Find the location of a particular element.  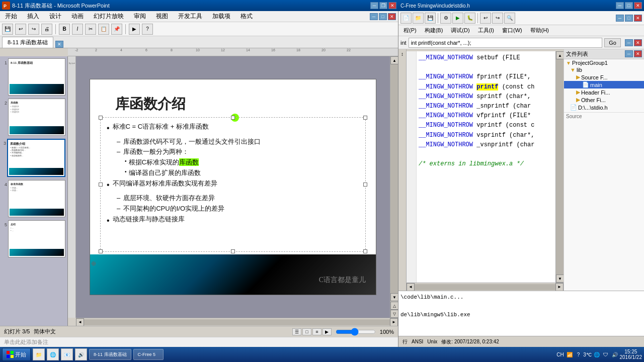

tree-lib: ▼ lib is located at coordinates (604, 70).